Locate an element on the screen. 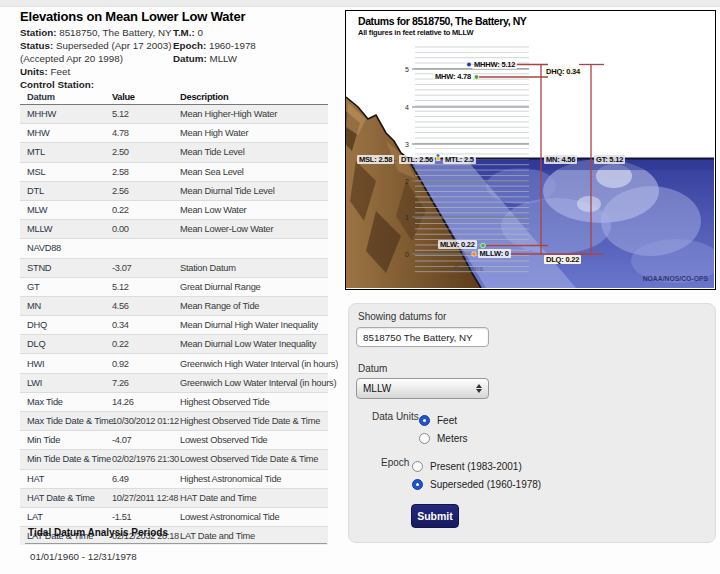  value-cell: 6.49 is located at coordinates (146, 479).